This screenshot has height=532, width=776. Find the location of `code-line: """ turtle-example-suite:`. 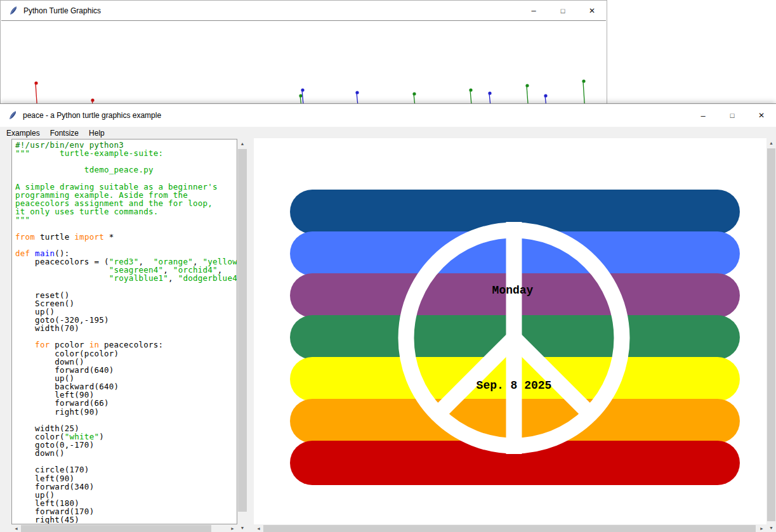

code-line: """ turtle-example-suite: is located at coordinates (126, 153).